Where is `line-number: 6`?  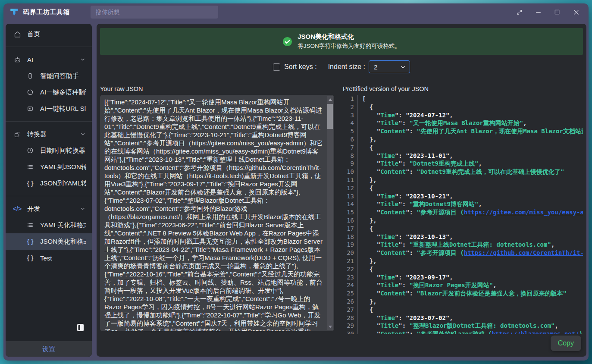
line-number: 6 is located at coordinates (350, 140).